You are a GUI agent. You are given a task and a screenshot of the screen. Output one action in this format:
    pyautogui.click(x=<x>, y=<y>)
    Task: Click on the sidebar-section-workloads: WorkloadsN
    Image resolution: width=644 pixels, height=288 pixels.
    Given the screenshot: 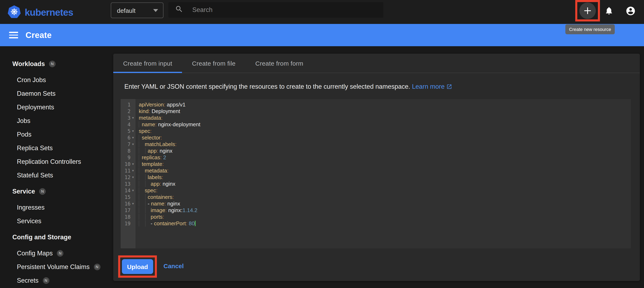 What is the action you would take?
    pyautogui.click(x=56, y=64)
    